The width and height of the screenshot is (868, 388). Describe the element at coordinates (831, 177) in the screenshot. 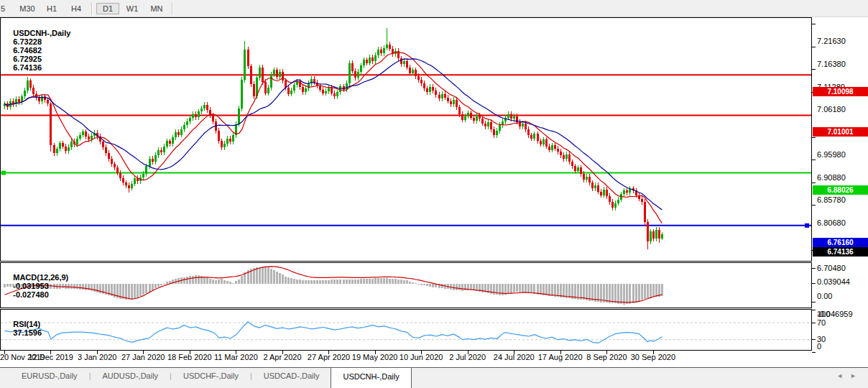

I see `price-tick-label: 6.90880` at that location.